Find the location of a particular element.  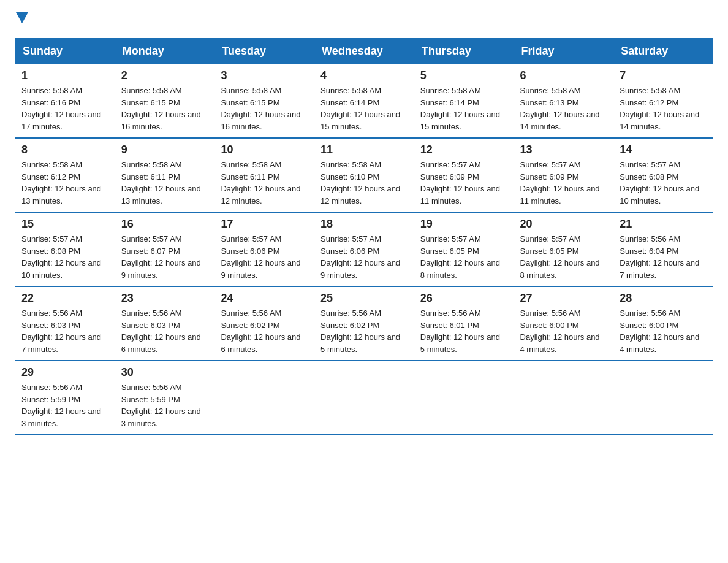

day-number: 16 is located at coordinates (165, 224).